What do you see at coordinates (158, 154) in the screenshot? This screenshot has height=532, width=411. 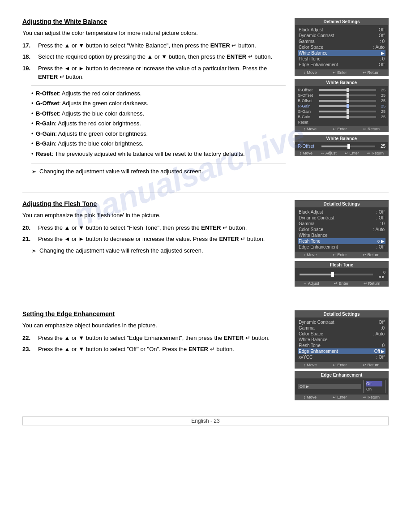 I see `bullet-reset: Reset: The previously adjusted white bal…` at bounding box center [158, 154].